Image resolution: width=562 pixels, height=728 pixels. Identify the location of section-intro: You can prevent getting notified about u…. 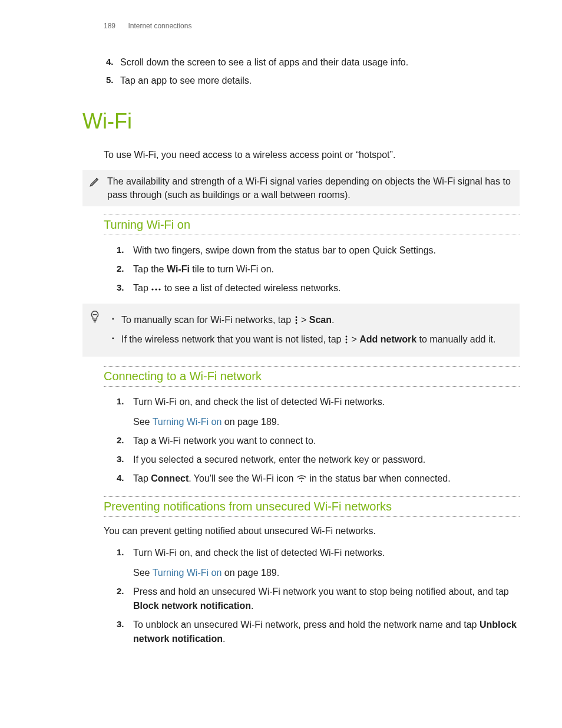
(312, 531).